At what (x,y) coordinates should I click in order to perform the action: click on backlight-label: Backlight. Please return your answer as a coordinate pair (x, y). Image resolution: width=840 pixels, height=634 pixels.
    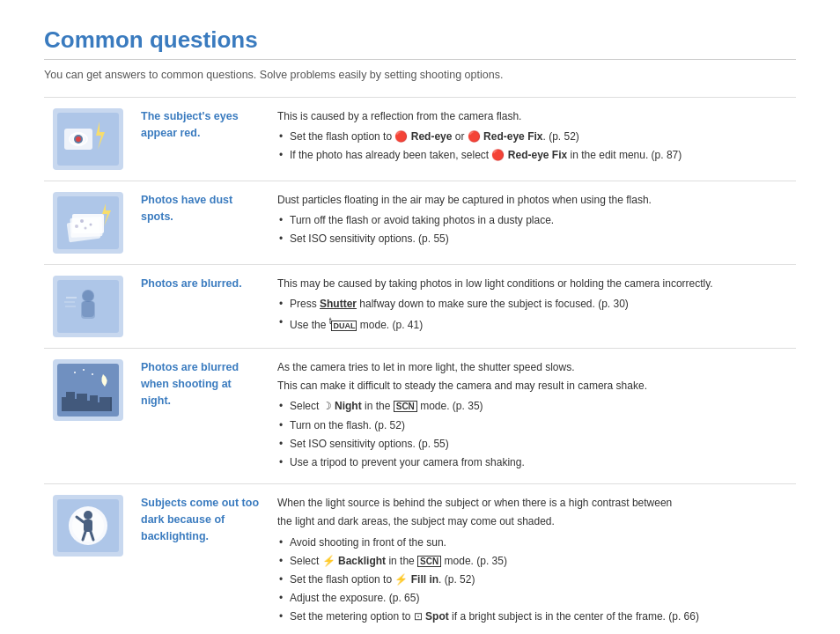
    Looking at the image, I should click on (362, 561).